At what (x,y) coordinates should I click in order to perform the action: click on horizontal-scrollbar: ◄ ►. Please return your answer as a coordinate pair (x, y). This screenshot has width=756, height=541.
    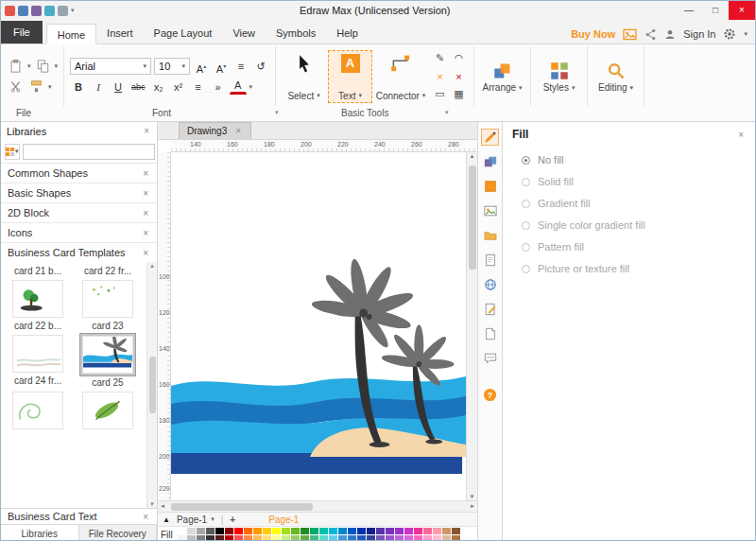
    Looking at the image, I should click on (318, 506).